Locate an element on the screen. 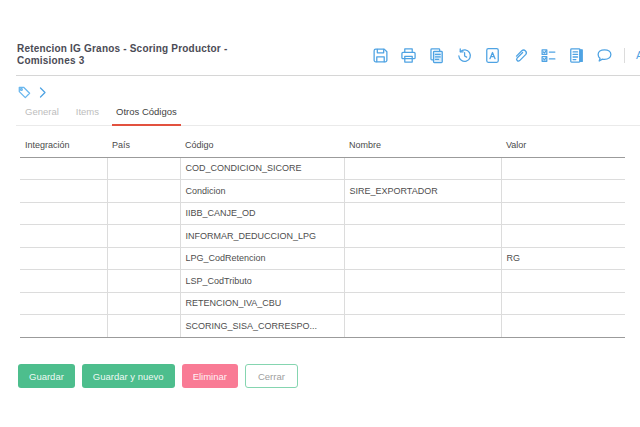  col-header-nombre: Nombre is located at coordinates (422, 146).